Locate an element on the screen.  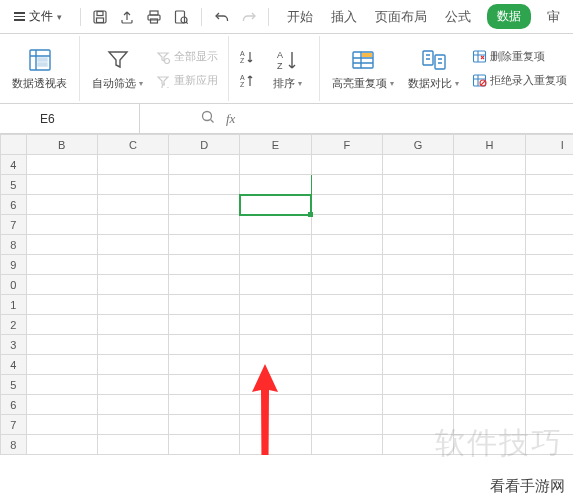
redo-icon is located at coordinates (249, 17).